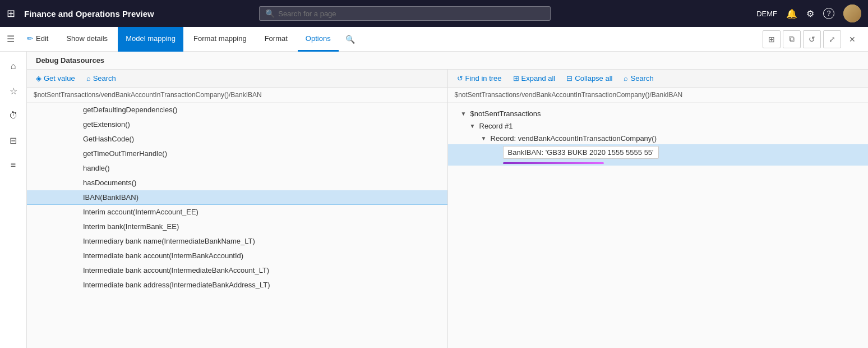  What do you see at coordinates (350, 39) in the screenshot?
I see `search-toolbar-icon: 🔍` at bounding box center [350, 39].